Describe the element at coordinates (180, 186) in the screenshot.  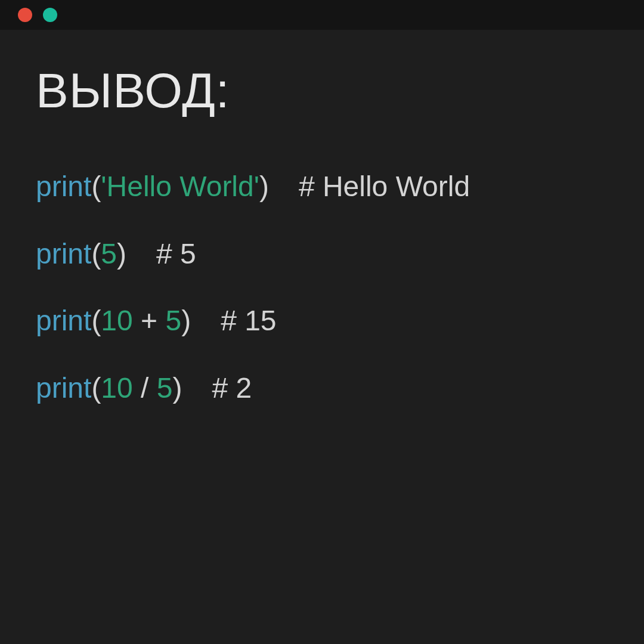
I see `token-string: Hello World` at that location.